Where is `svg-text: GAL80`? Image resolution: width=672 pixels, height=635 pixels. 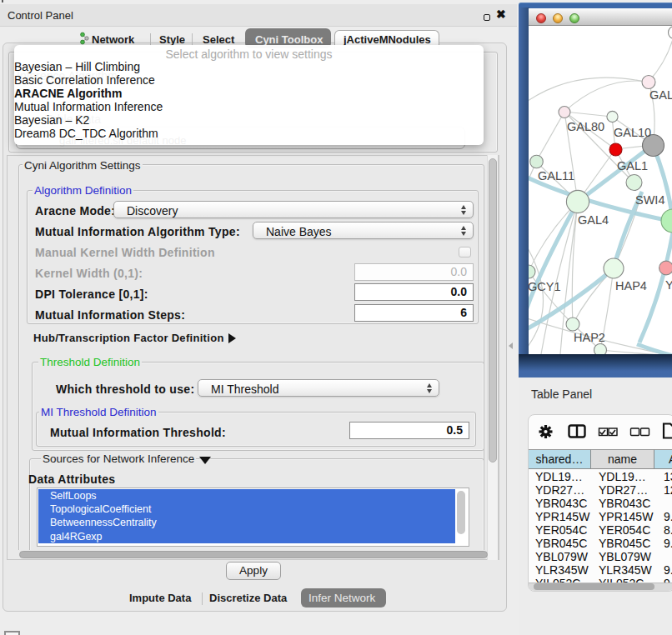 svg-text: GAL80 is located at coordinates (585, 127).